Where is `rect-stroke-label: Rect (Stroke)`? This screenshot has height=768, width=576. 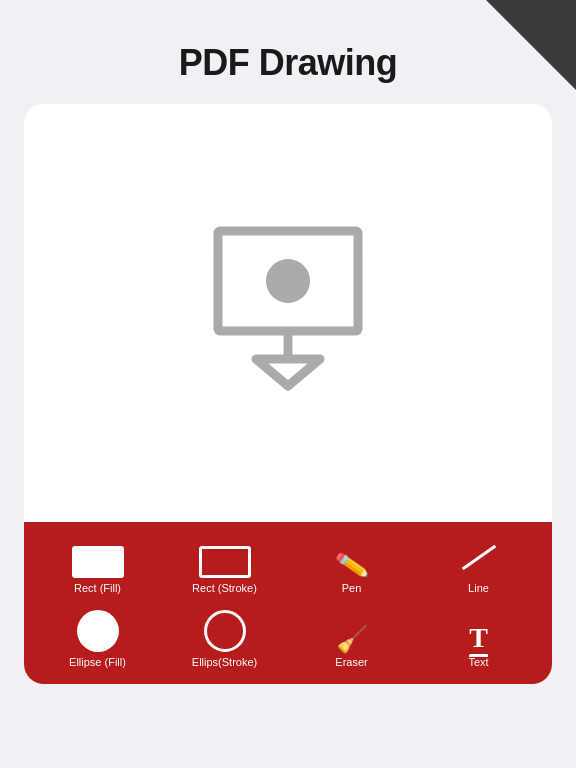
rect-stroke-label: Rect (Stroke) is located at coordinates (224, 588).